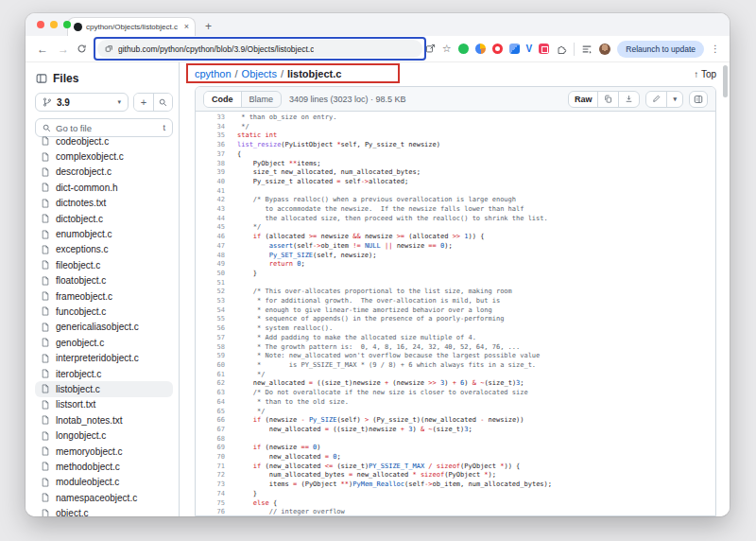 The image size is (756, 541). Describe the element at coordinates (216, 348) in the screenshot. I see `line-number: 58` at that location.